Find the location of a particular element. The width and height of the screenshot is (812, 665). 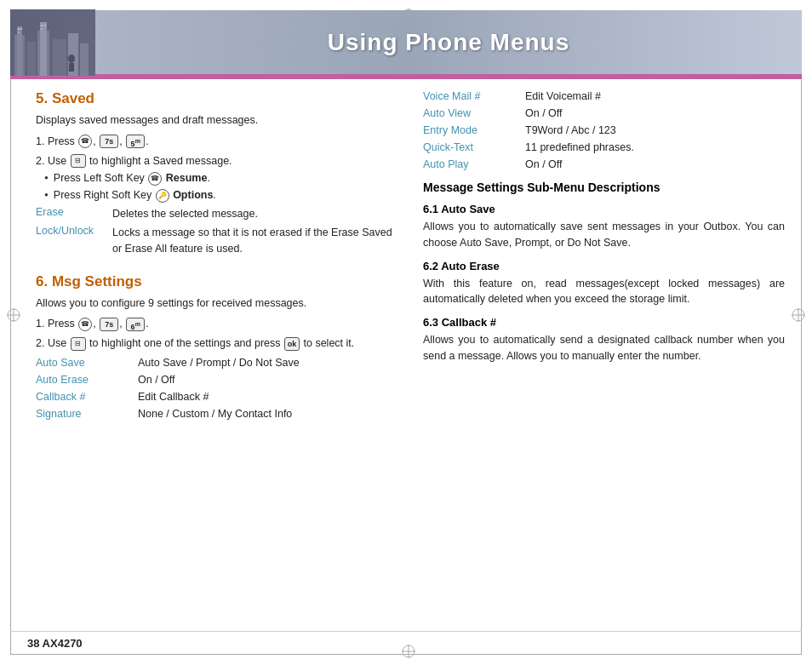

setting-desc-autoview: On / Off is located at coordinates (544, 113).